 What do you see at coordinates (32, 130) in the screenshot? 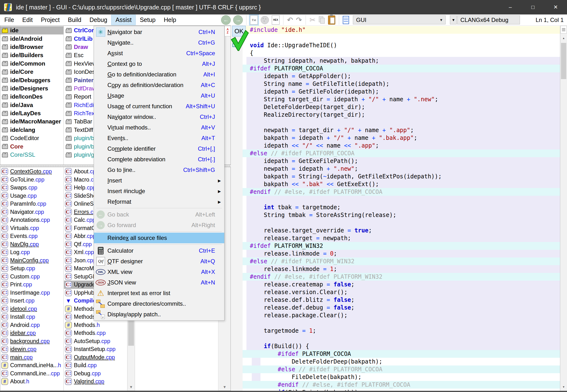
I see `package-item-ide-clang: ide/clang` at bounding box center [32, 130].